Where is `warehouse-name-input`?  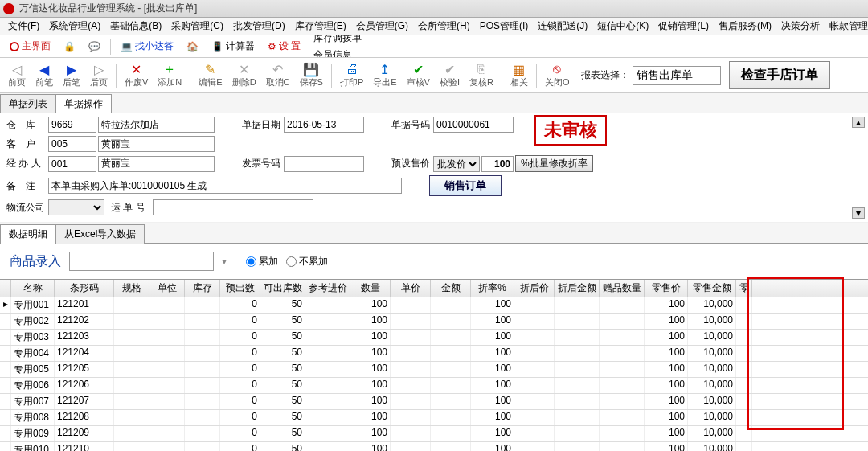 warehouse-name-input is located at coordinates (156, 125).